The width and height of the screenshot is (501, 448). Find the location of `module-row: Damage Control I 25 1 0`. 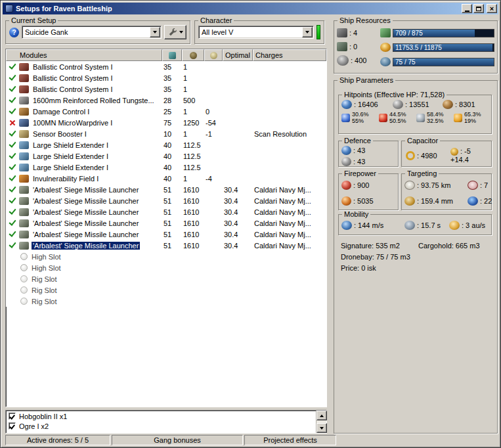

module-row: Damage Control I 25 1 0 is located at coordinates (166, 112).